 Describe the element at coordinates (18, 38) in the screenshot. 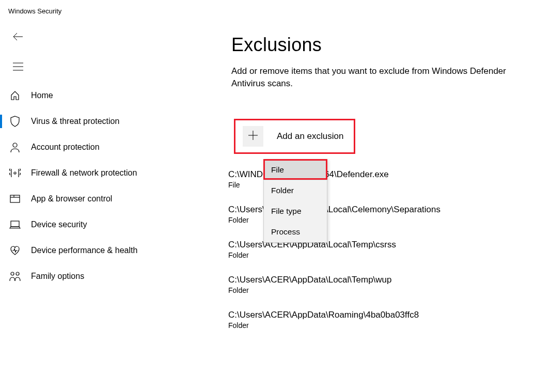

I see `back-button` at that location.